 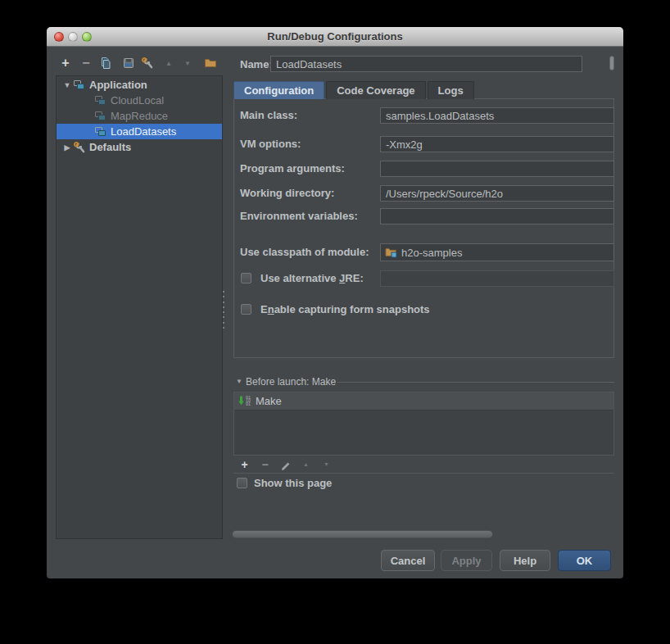 What do you see at coordinates (354, 90) in the screenshot?
I see `tab-bar: Configuration Code Coverage Logs` at bounding box center [354, 90].